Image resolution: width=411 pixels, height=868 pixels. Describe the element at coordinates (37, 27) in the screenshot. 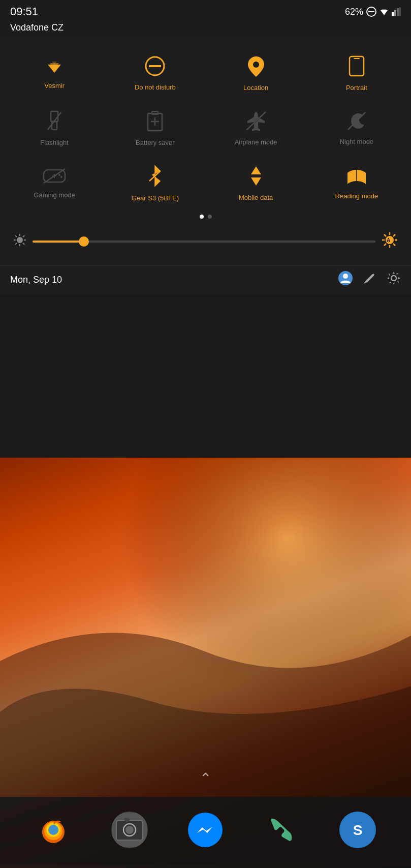

I see `carrier-name: Vodafone CZ` at that location.